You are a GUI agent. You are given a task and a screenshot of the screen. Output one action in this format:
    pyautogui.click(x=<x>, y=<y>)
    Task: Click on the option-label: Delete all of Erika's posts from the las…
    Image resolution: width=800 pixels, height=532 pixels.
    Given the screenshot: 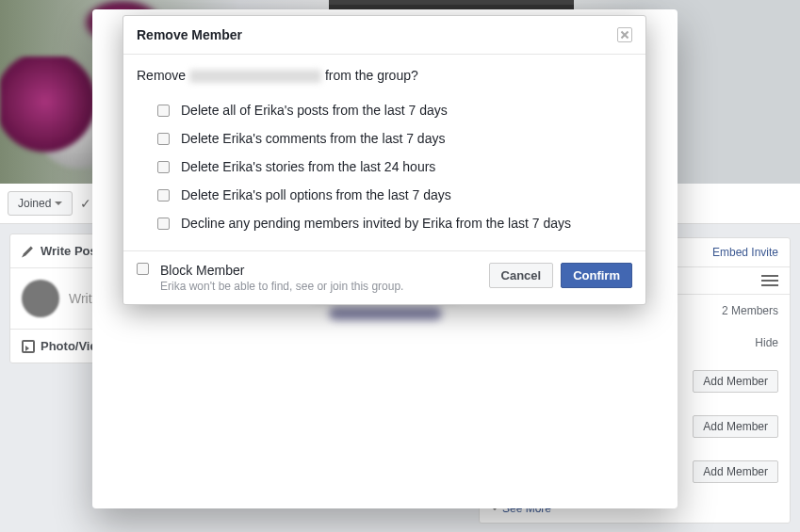 What is the action you would take?
    pyautogui.click(x=315, y=110)
    